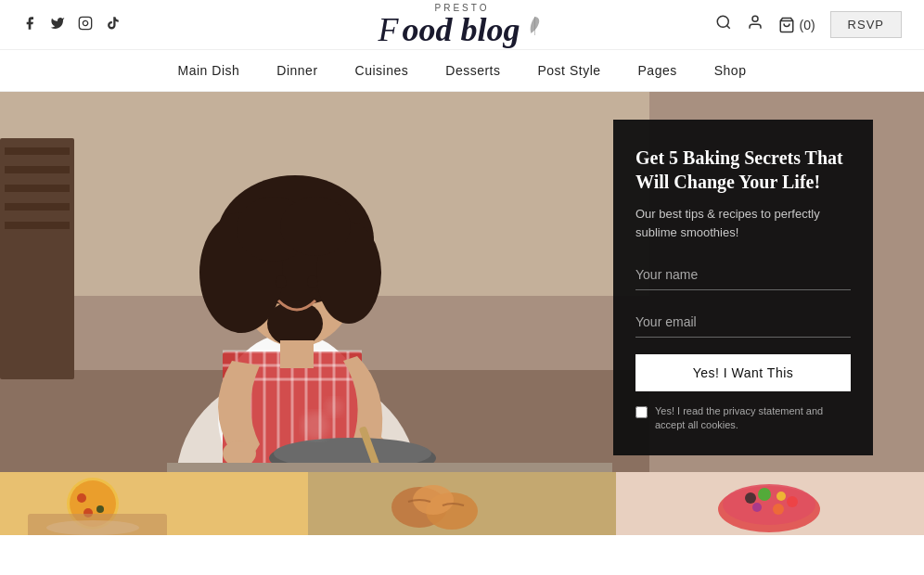 The width and height of the screenshot is (924, 575). What do you see at coordinates (473, 70) in the screenshot?
I see `nav-desserts: Desserts` at bounding box center [473, 70].